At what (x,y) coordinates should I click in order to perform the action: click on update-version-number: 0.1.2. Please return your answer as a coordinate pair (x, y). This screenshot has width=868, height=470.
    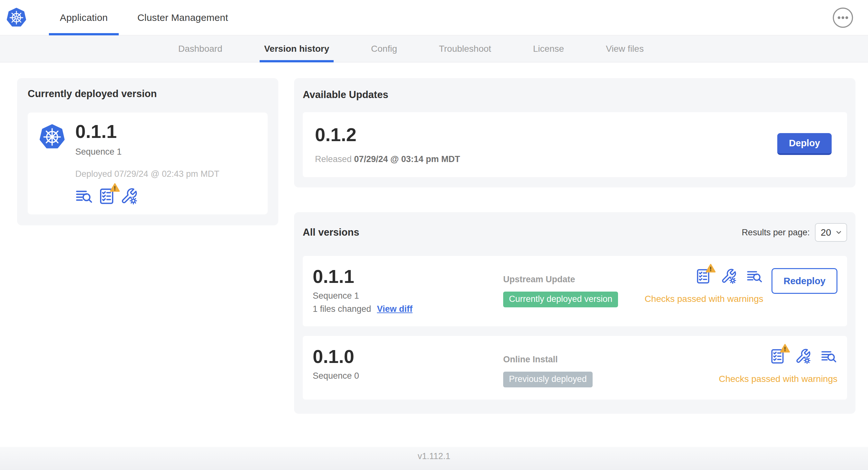
    Looking at the image, I should click on (388, 135).